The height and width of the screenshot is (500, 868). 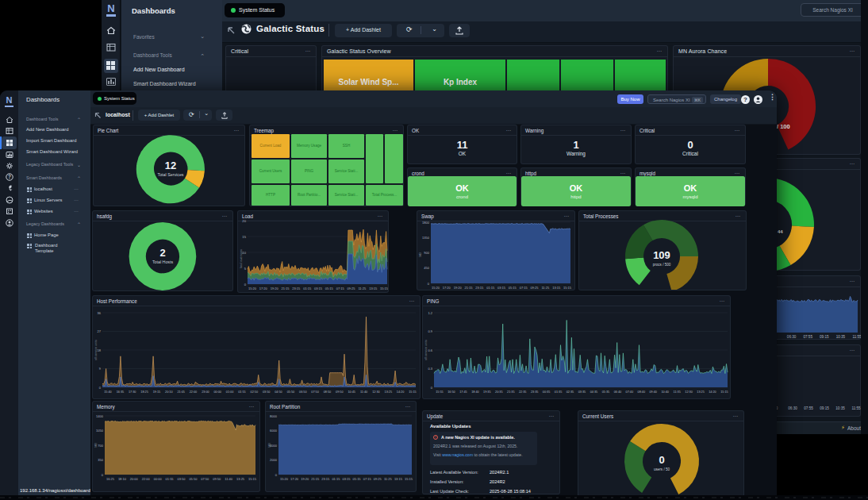 What do you see at coordinates (100, 332) in the screenshot?
I see `svg-text: 27` at bounding box center [100, 332].